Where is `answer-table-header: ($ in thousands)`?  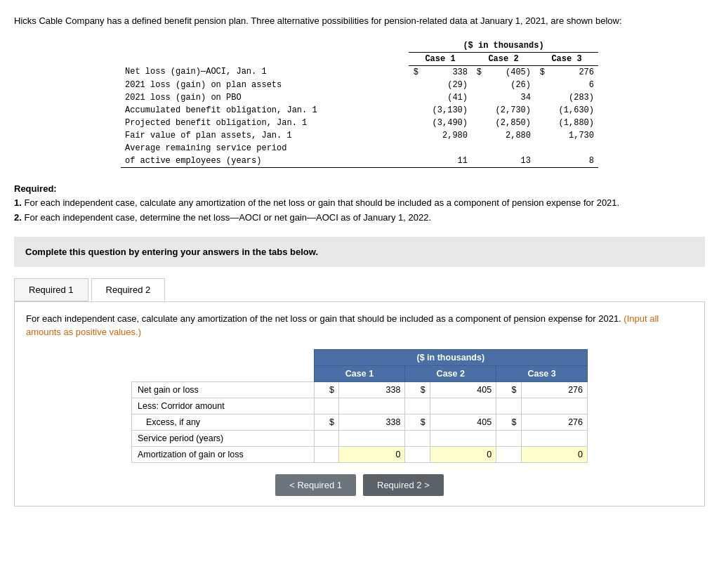
answer-table-header: ($ in thousands) is located at coordinates (451, 357).